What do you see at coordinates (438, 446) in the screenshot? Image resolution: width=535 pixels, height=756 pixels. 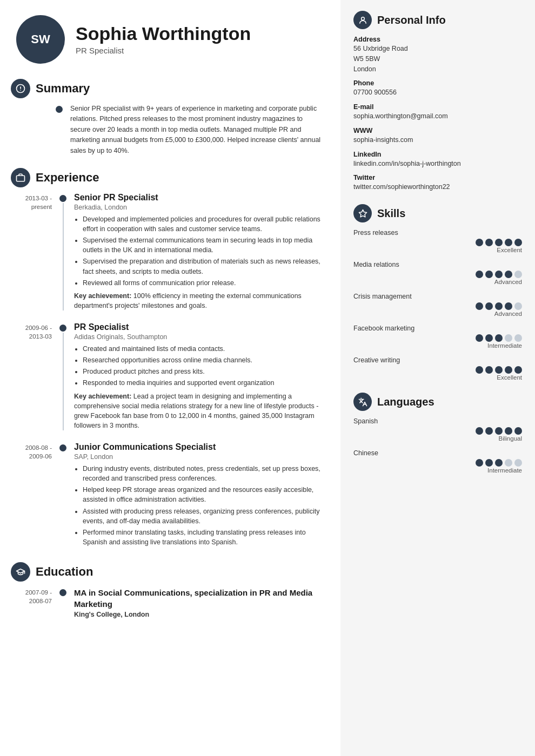 I see `languages-container: SpanishBilingualChineseIntermediate` at bounding box center [438, 446].